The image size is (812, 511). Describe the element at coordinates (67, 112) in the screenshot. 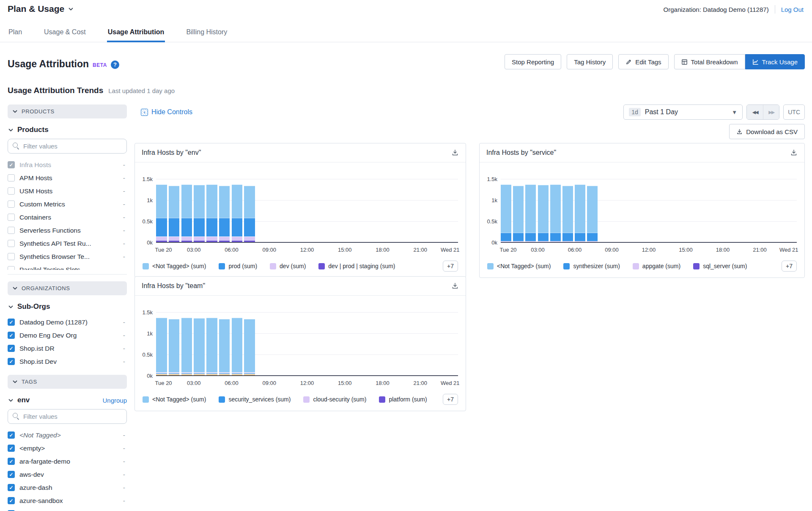

I see `products-section-header: PRODUCTS` at that location.